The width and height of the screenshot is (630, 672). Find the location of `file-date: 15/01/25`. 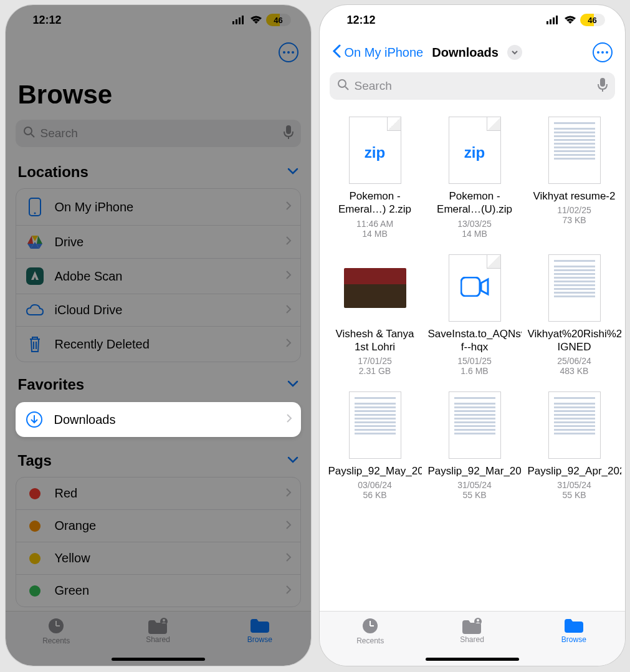

file-date: 15/01/25 is located at coordinates (475, 361).